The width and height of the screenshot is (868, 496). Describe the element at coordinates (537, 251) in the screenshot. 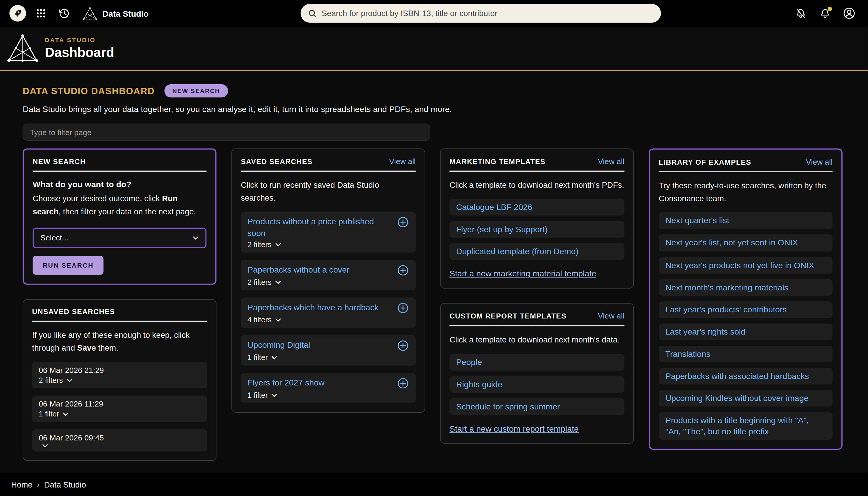

I see `template-item: Duplicated template (from Demo)` at that location.